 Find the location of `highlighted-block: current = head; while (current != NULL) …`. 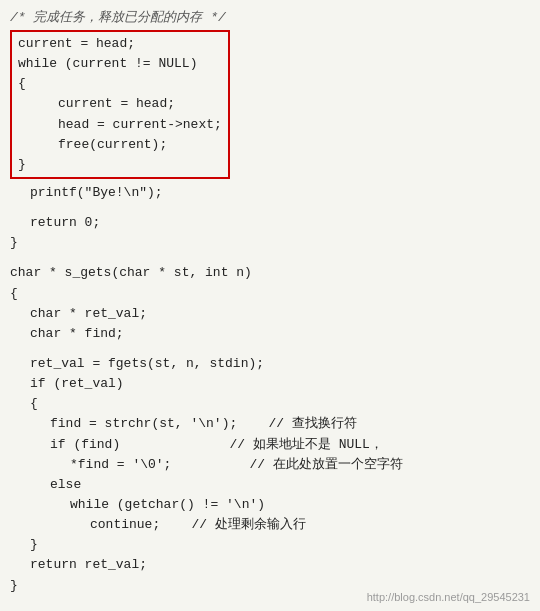

highlighted-block: current = head; while (current != NULL) … is located at coordinates (120, 104).